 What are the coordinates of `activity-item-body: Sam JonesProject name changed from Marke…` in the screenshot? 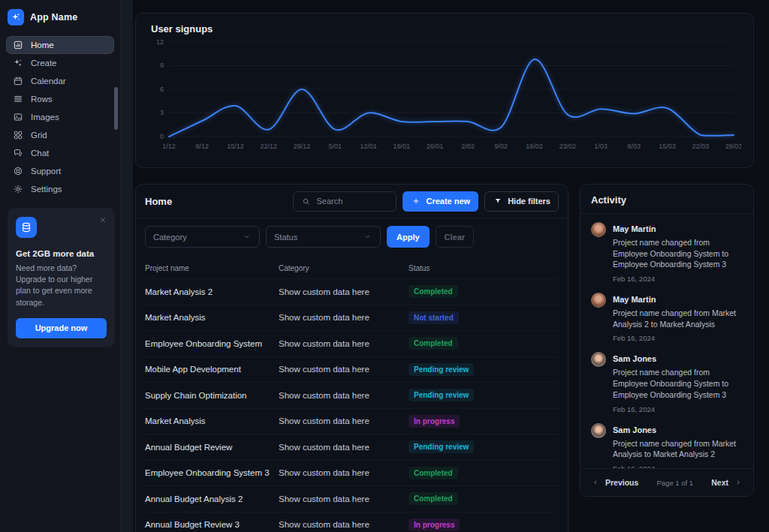 It's located at (677, 446).